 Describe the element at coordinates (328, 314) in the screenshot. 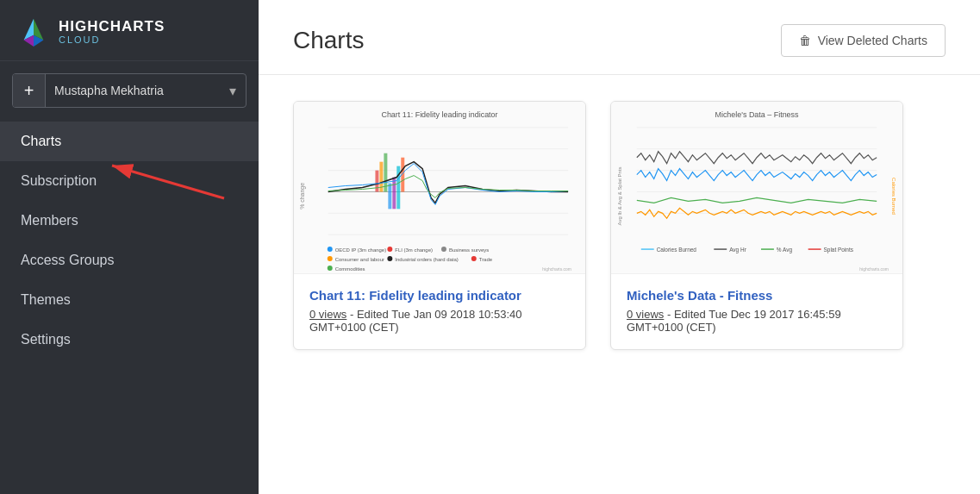

I see `chart-views-1: 0 views` at that location.